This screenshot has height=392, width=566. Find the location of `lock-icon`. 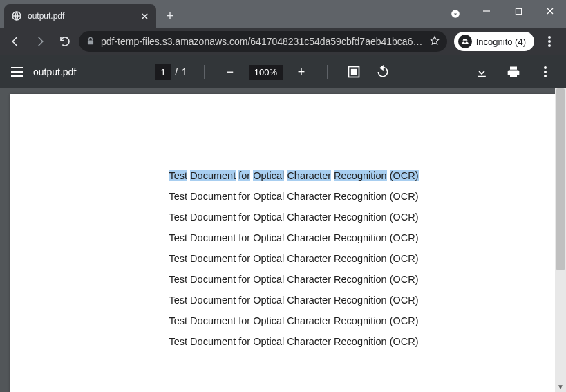

lock-icon is located at coordinates (91, 41).